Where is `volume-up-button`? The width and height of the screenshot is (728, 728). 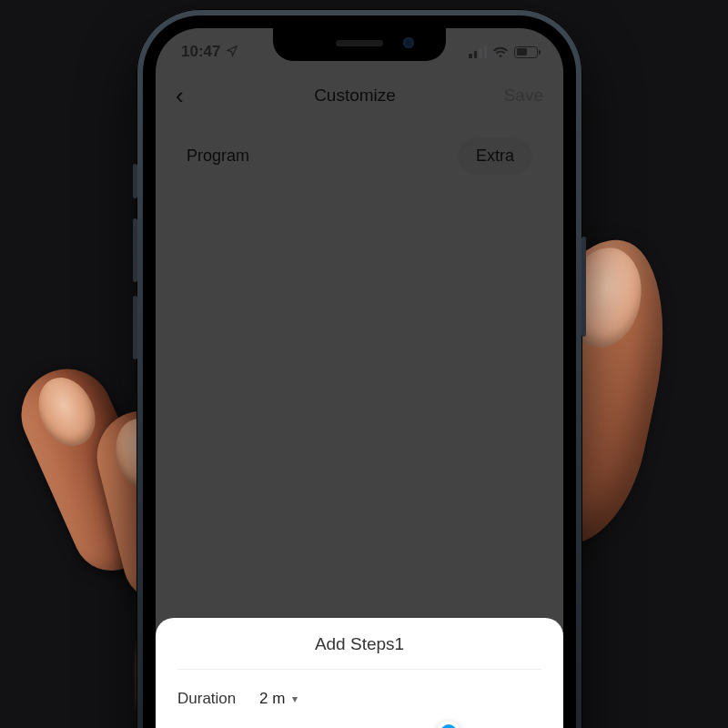
volume-up-button is located at coordinates (135, 250).